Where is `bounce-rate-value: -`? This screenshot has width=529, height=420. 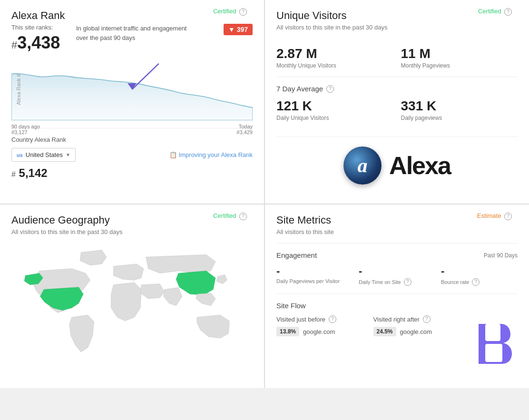 bounce-rate-value: - is located at coordinates (480, 271).